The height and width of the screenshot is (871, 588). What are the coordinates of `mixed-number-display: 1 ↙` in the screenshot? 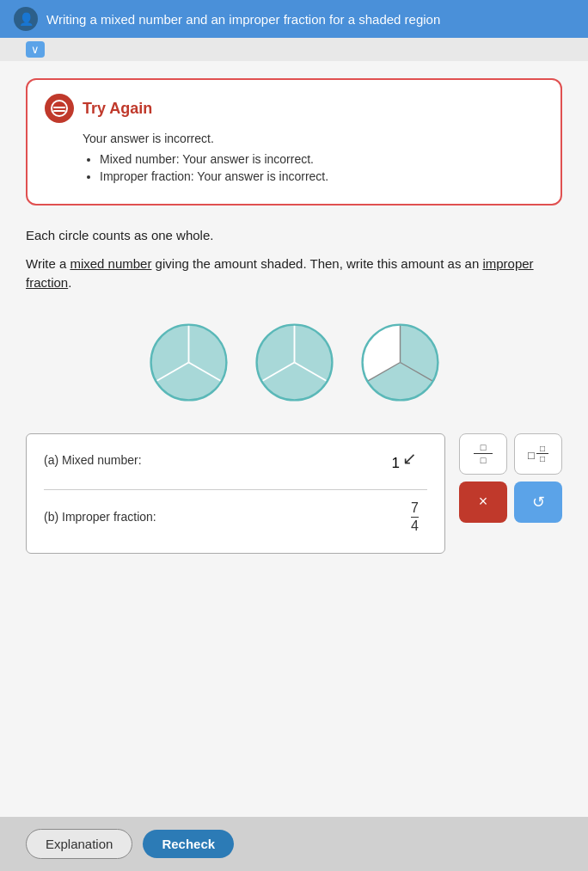 It's located at (406, 460).